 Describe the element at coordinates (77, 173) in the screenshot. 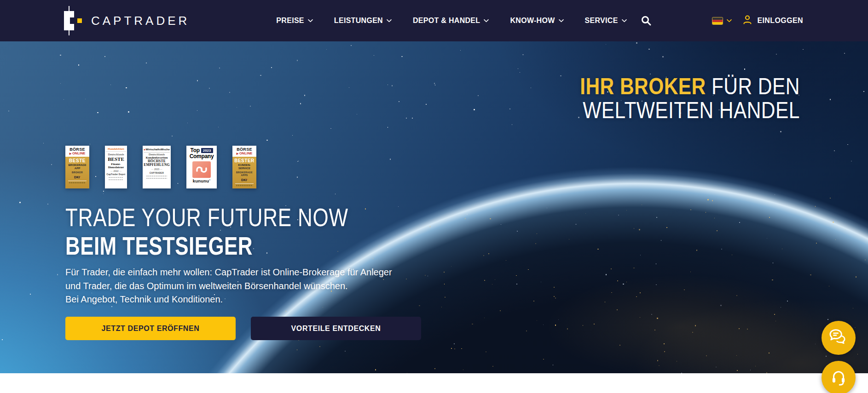

I see `badge-category: BROKER` at that location.